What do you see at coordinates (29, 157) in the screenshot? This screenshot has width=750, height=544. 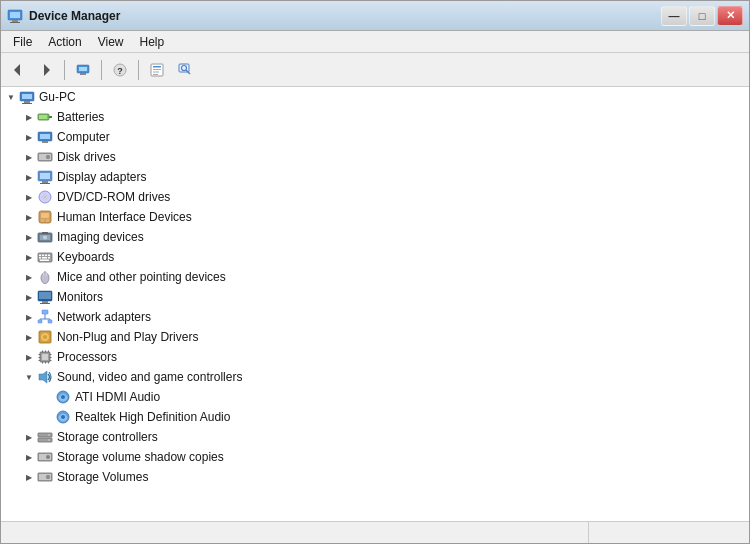 I see `expand-disk` at bounding box center [29, 157].